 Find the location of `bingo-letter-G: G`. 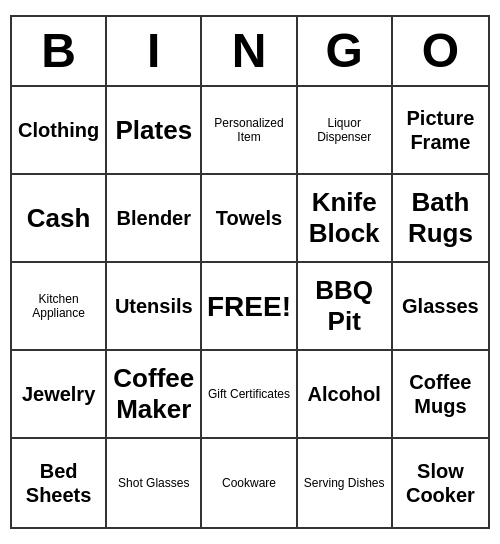

bingo-letter-G: G is located at coordinates (346, 52).